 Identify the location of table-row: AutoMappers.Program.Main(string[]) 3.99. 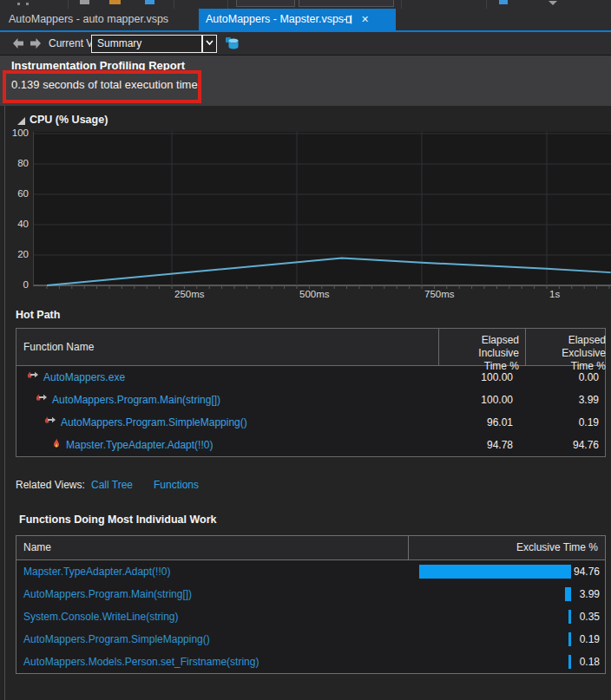
(311, 594).